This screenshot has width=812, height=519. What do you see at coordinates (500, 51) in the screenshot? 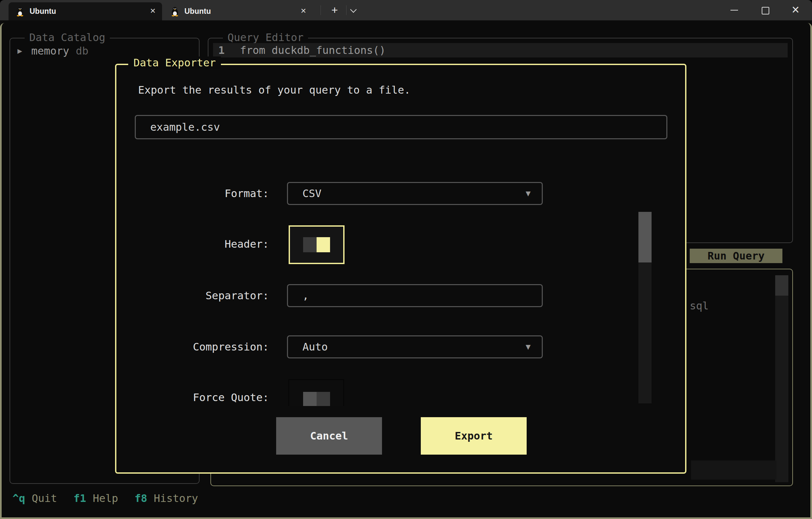
I see `editor-current-line: 1 from duckdb_functions()` at bounding box center [500, 51].